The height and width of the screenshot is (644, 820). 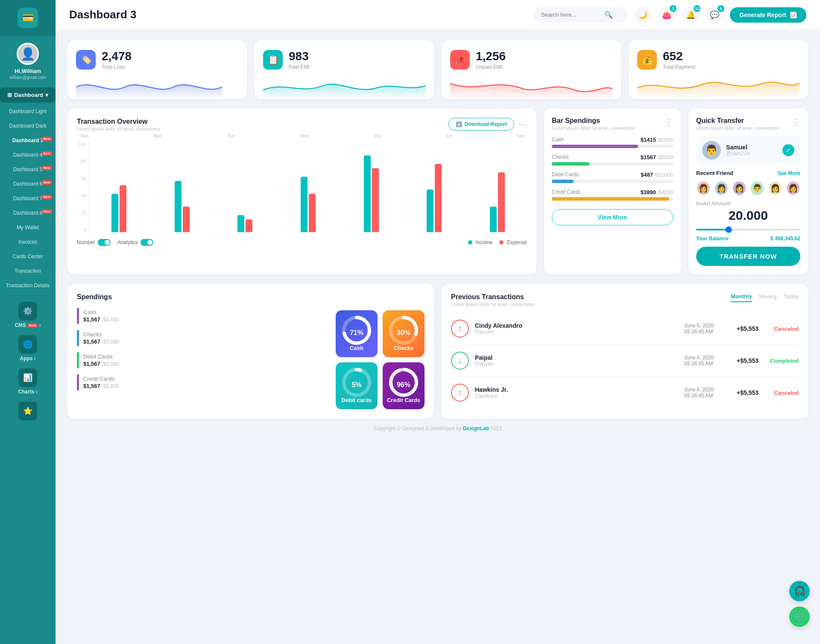 I want to click on prev-transactions-subtitle: Lorem ipsum dolor sit amet, consectetur, so click(x=493, y=304).